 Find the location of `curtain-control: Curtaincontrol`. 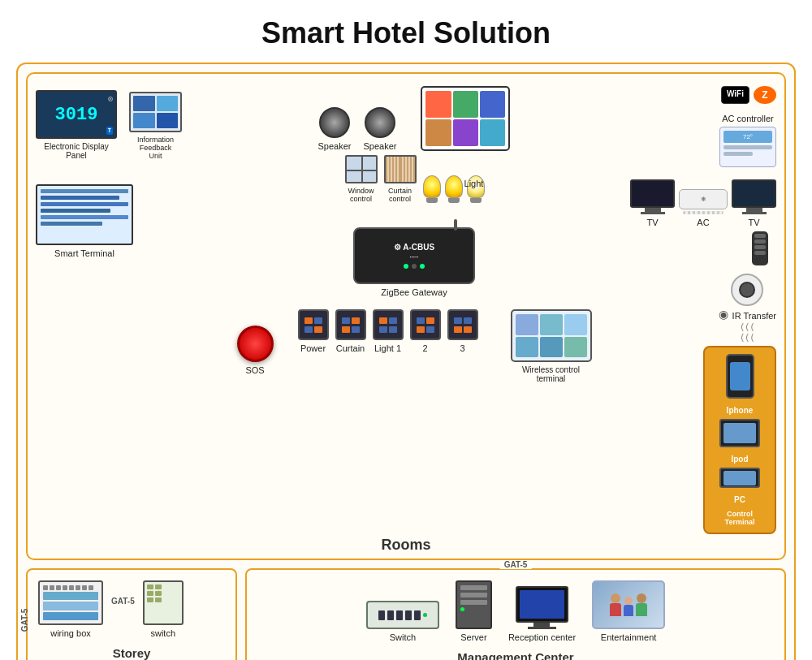

curtain-control: Curtaincontrol is located at coordinates (400, 179).